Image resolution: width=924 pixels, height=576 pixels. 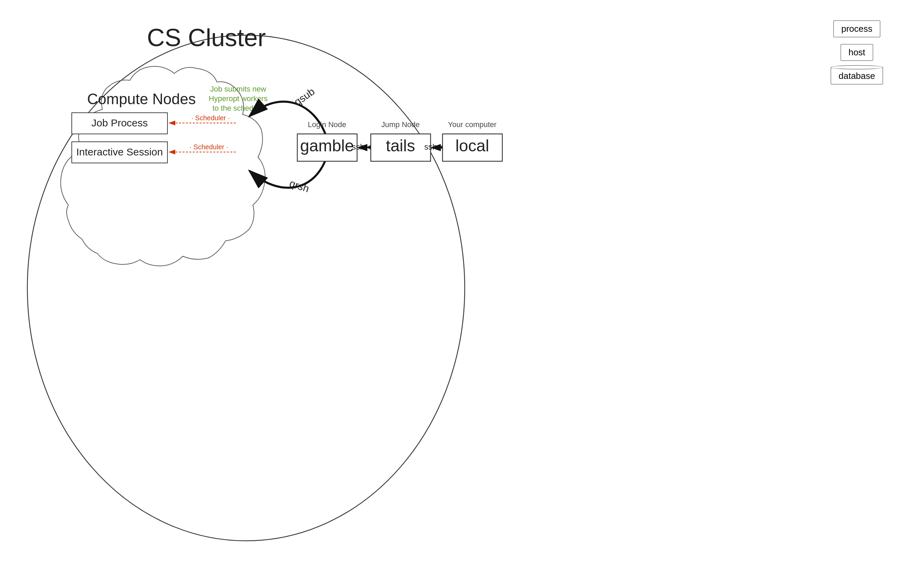 I want to click on local-sublabel: Your computer, so click(x=472, y=125).